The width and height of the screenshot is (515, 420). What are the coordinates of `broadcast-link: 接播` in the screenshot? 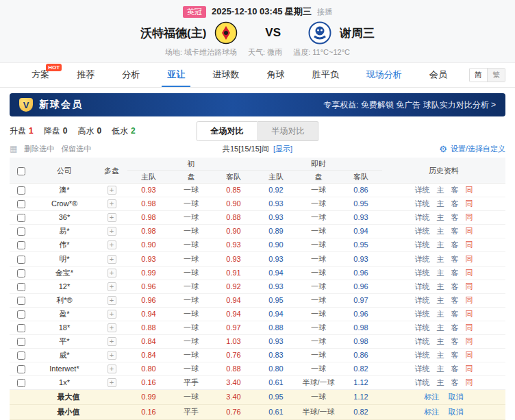 It's located at (325, 12).